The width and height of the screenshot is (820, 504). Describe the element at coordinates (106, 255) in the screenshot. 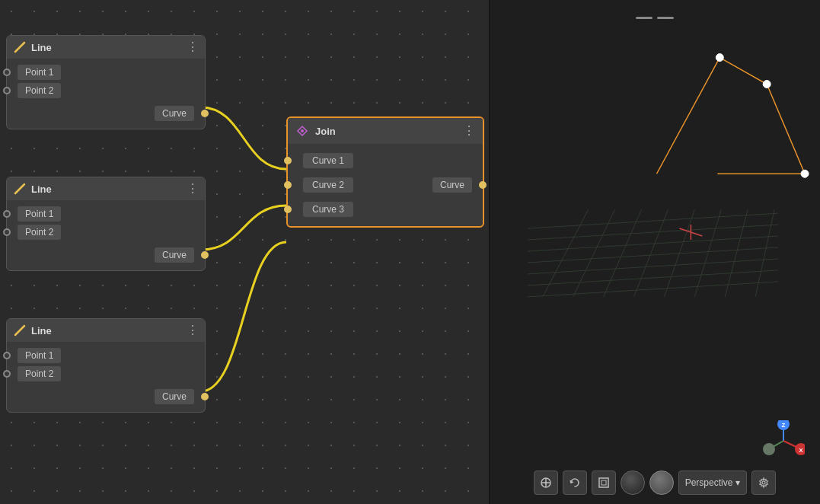

I see `node-2-output: Curve` at that location.